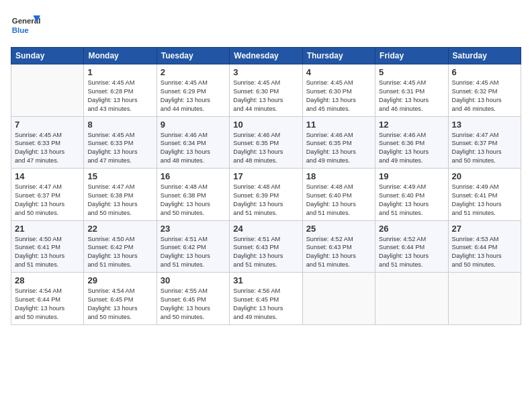 The image size is (532, 411). What do you see at coordinates (485, 125) in the screenshot?
I see `day-number: 13` at bounding box center [485, 125].